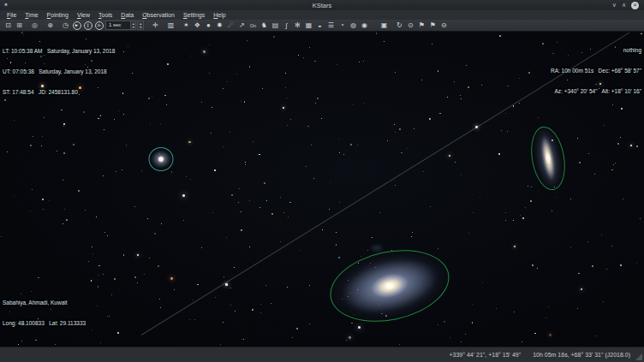 The image size is (644, 362). What do you see at coordinates (156, 26) in the screenshot?
I see `pointing-arrows-icon: ✛` at bounding box center [156, 26].